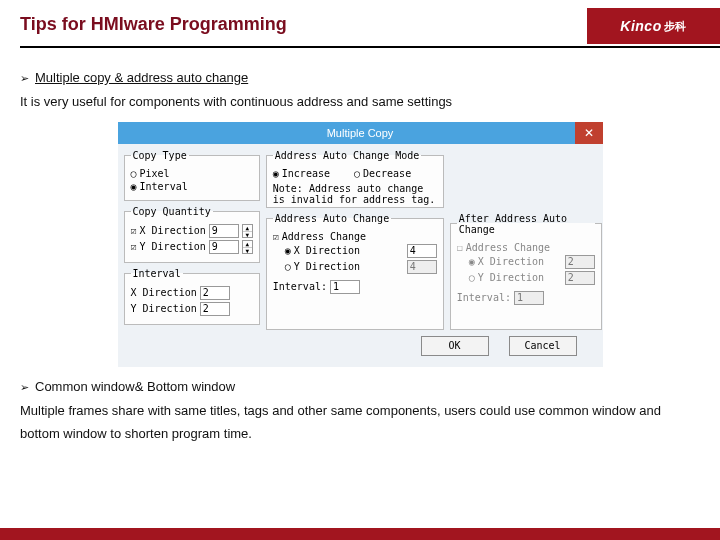  I want to click on group-after: After Address Auto Change Address Change…, so click(526, 272).